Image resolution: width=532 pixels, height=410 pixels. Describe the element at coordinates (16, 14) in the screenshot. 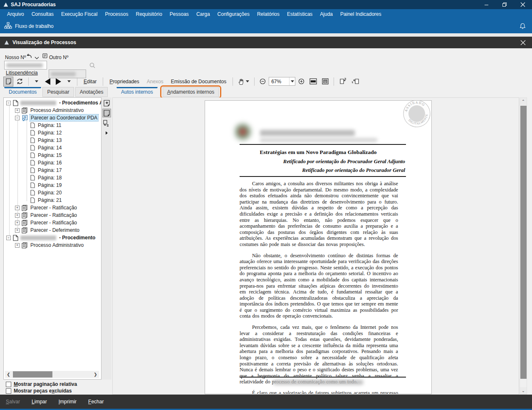

I see `menu-item-arquivo: Arquivo` at that location.